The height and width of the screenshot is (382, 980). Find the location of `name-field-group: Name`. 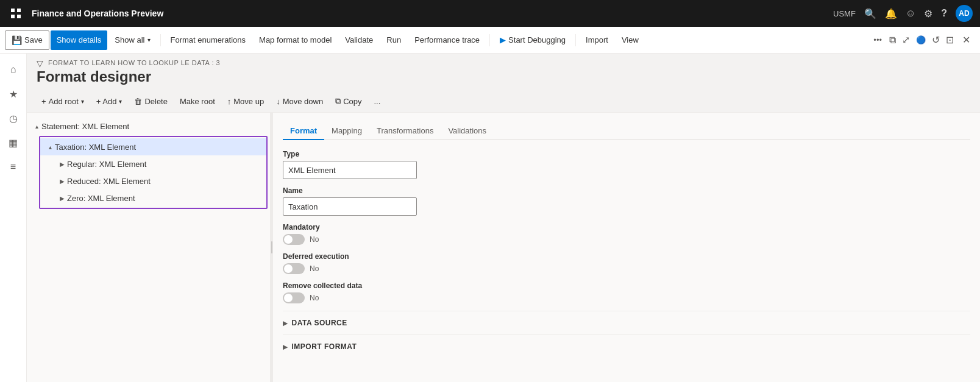

name-field-group: Name is located at coordinates (627, 201).